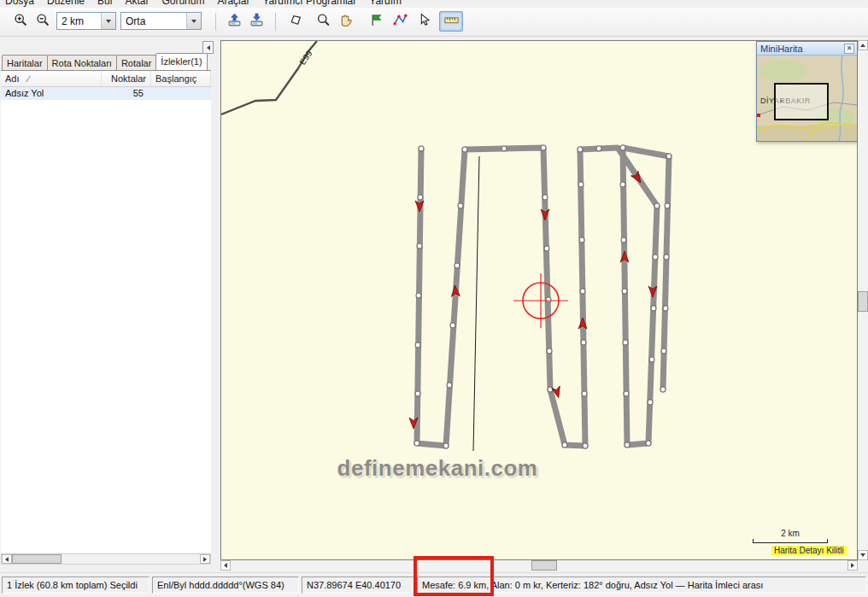  What do you see at coordinates (137, 3) in the screenshot?
I see `menu-item-aktar: Aktar` at bounding box center [137, 3].